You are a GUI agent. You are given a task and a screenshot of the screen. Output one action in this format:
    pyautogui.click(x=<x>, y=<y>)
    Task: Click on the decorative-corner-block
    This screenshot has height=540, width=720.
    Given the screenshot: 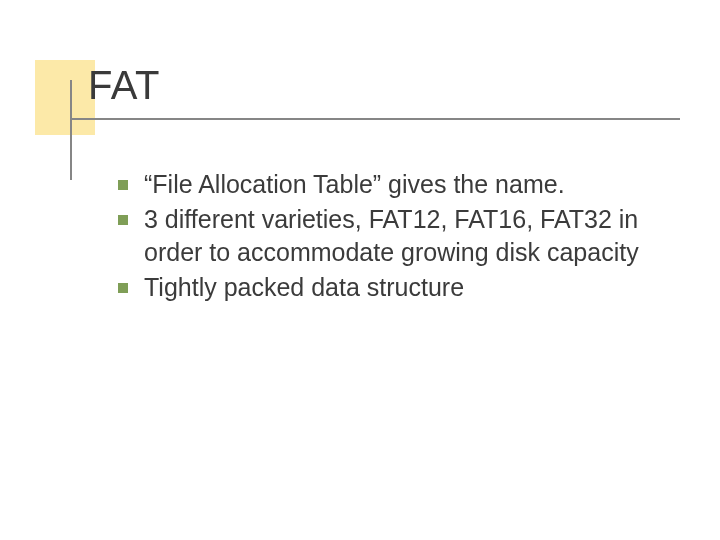 What is the action you would take?
    pyautogui.click(x=65, y=98)
    